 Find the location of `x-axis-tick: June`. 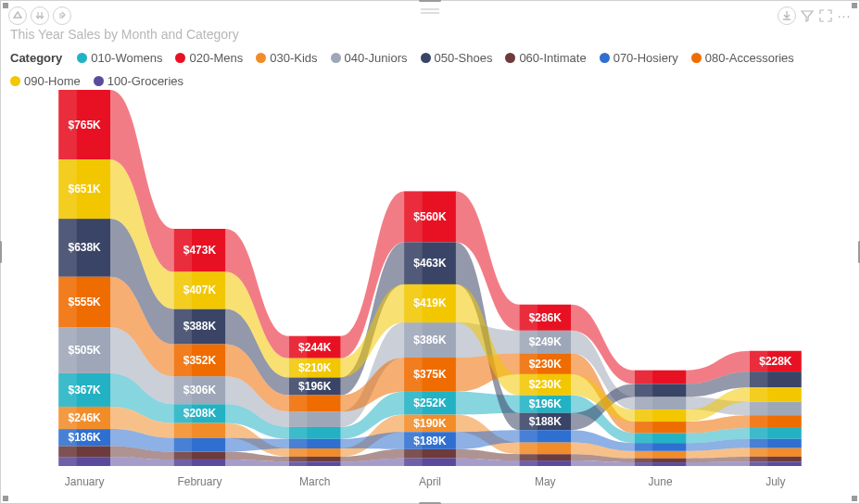

x-axis-tick: June is located at coordinates (660, 482).